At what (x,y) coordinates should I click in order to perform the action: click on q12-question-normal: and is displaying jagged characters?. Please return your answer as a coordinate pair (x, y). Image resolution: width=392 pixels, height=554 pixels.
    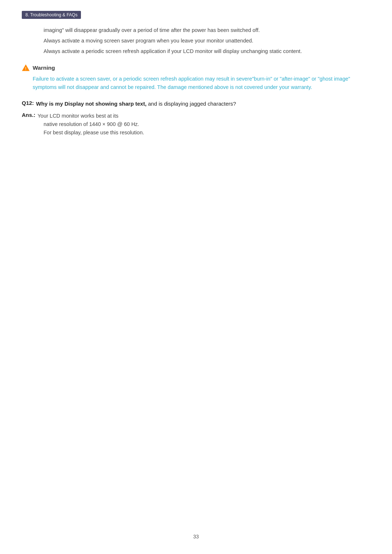
    Looking at the image, I should click on (192, 104).